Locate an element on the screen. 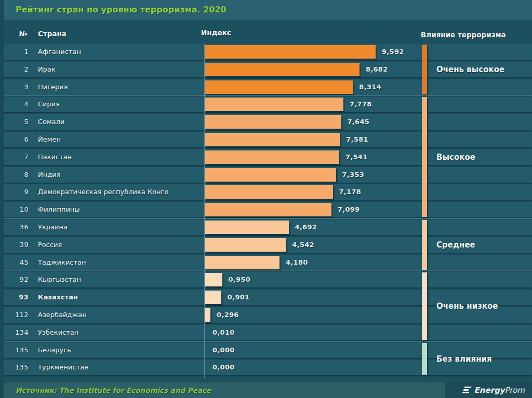 The height and width of the screenshot is (398, 532). logo-prom: Prom is located at coordinates (515, 390).